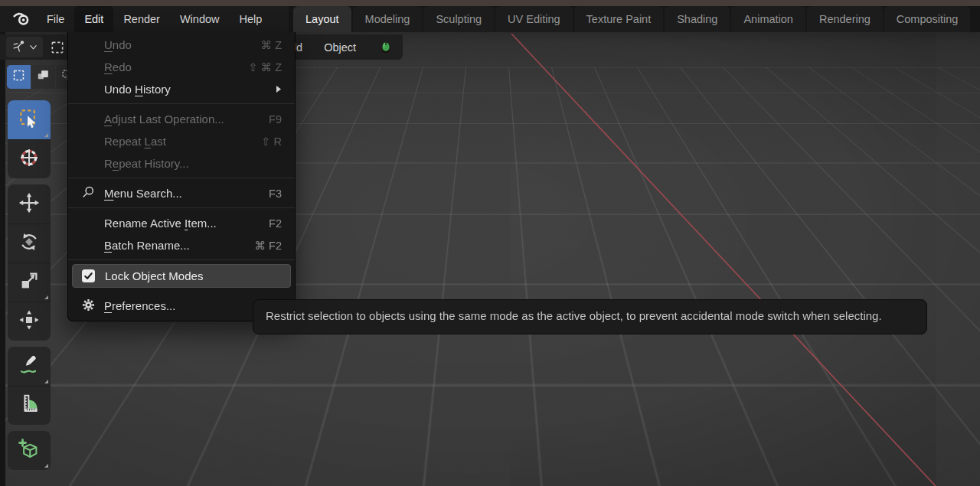  I want to click on scale-tool, so click(29, 282).